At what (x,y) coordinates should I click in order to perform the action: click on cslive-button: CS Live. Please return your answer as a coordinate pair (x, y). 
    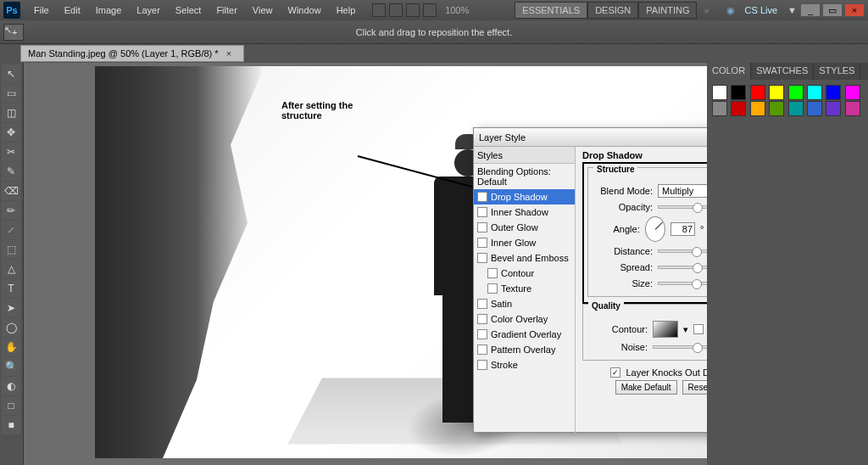
    Looking at the image, I should click on (761, 10).